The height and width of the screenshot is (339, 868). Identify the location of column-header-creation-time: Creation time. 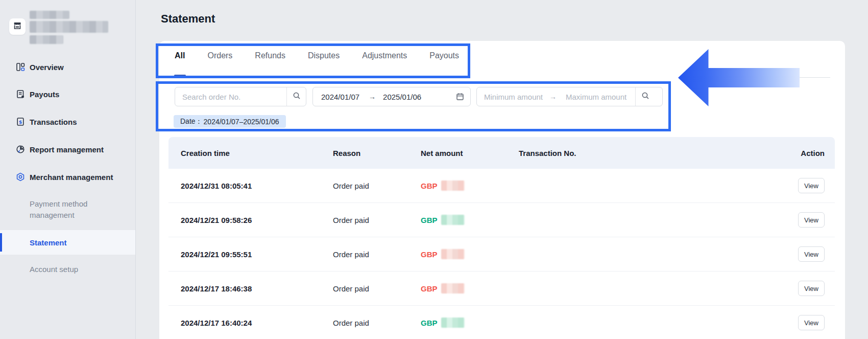
(257, 153).